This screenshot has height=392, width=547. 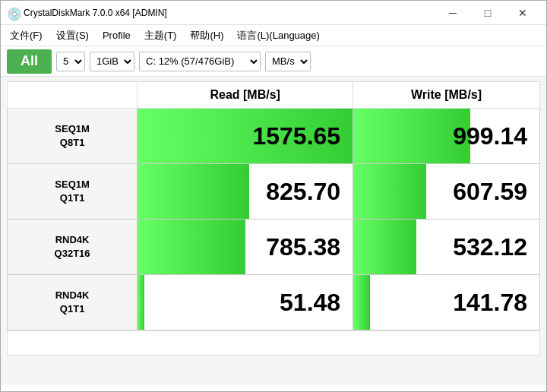 What do you see at coordinates (87, 13) in the screenshot?
I see `titlebar-left: 💿 CrystalDiskMark 7.0.0 x64 [ADMIN]` at bounding box center [87, 13].